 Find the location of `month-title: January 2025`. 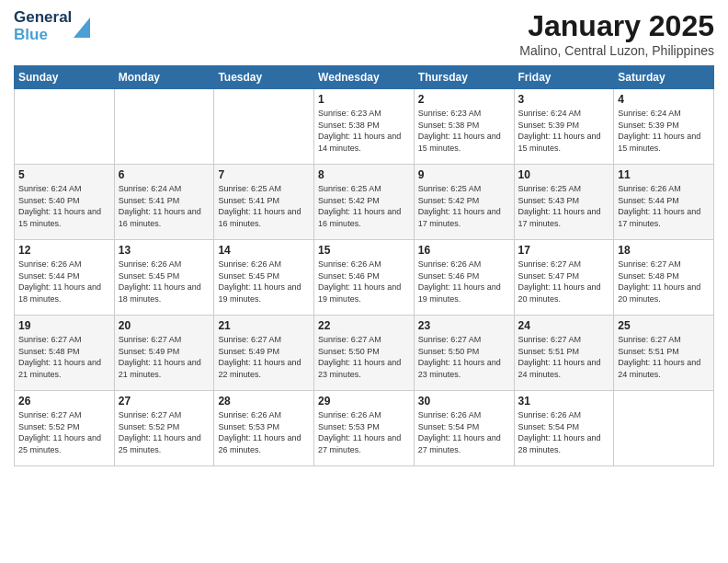

month-title: January 2025 is located at coordinates (617, 26).